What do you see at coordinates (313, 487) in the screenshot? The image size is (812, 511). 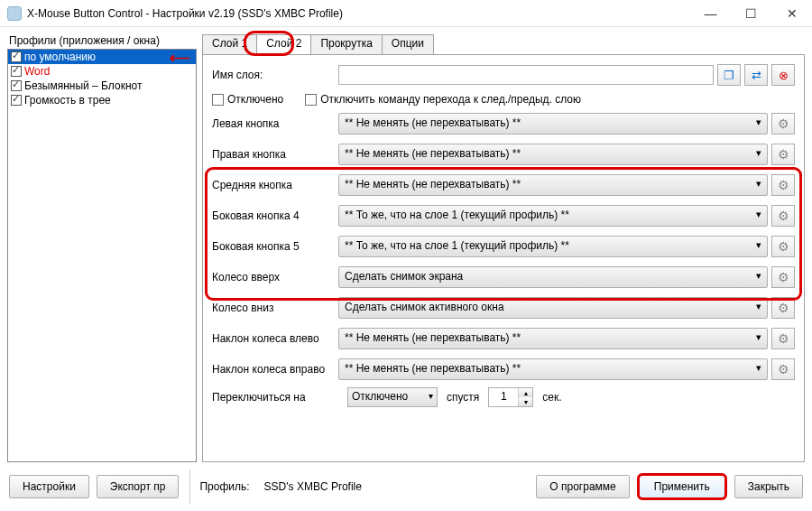 I see `profile-value: SSD's XMBC Profile` at bounding box center [313, 487].